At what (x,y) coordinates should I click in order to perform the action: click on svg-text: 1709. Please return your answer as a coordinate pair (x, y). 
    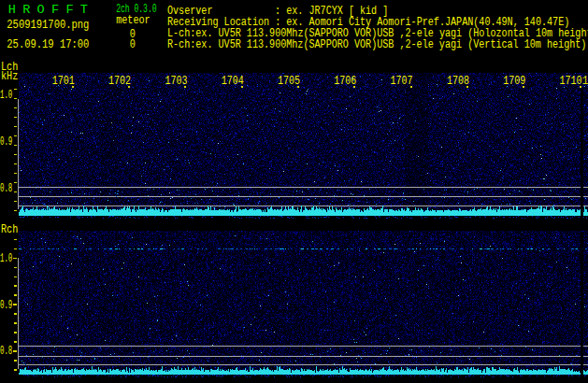
    Looking at the image, I should click on (514, 81).